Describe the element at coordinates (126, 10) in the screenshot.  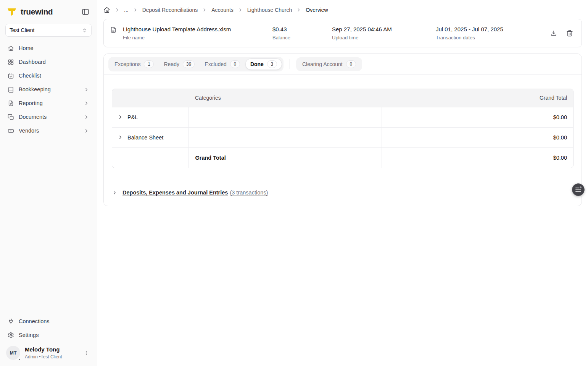
I see `breadcrumb-ellipsis: ...` at that location.